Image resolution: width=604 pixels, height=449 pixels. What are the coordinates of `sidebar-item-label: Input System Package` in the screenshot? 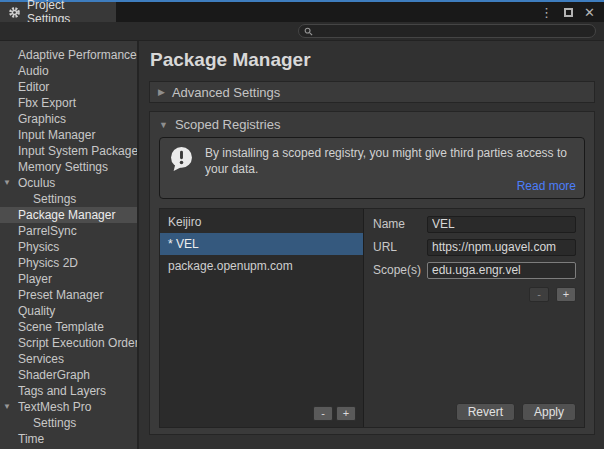 It's located at (78, 151).